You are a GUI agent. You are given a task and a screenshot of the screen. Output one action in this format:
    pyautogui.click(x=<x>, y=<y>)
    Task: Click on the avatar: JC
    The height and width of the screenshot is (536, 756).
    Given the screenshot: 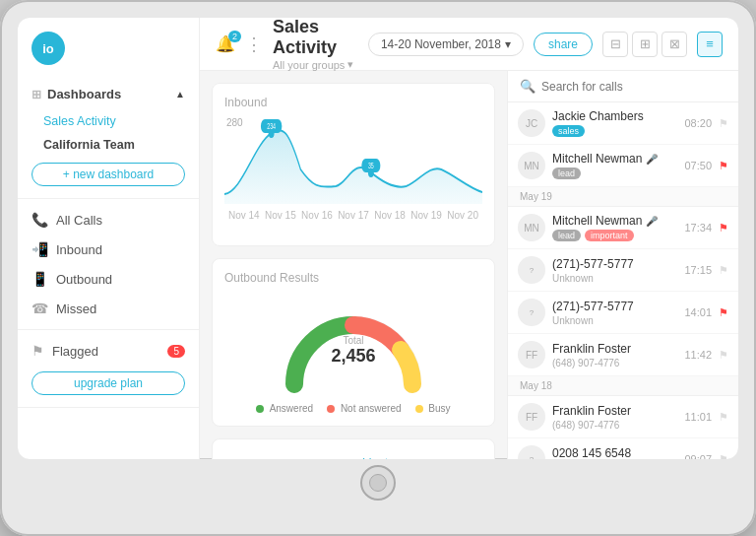 What is the action you would take?
    pyautogui.click(x=532, y=123)
    